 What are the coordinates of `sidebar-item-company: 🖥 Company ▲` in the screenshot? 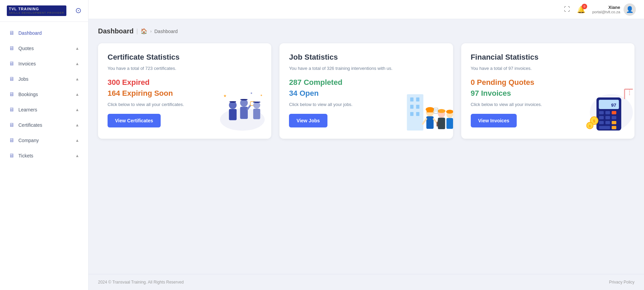 It's located at (44, 140).